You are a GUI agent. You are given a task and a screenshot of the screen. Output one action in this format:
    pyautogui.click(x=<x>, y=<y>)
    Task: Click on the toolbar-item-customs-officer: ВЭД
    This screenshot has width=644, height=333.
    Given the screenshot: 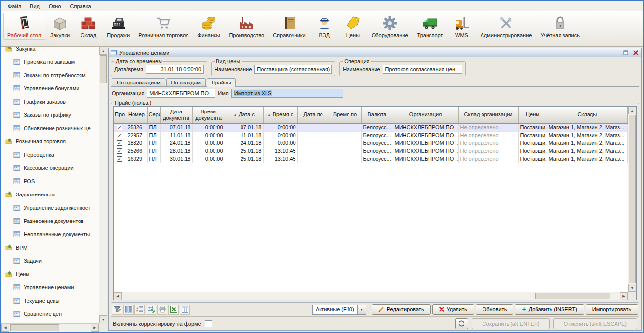 What is the action you would take?
    pyautogui.click(x=324, y=27)
    